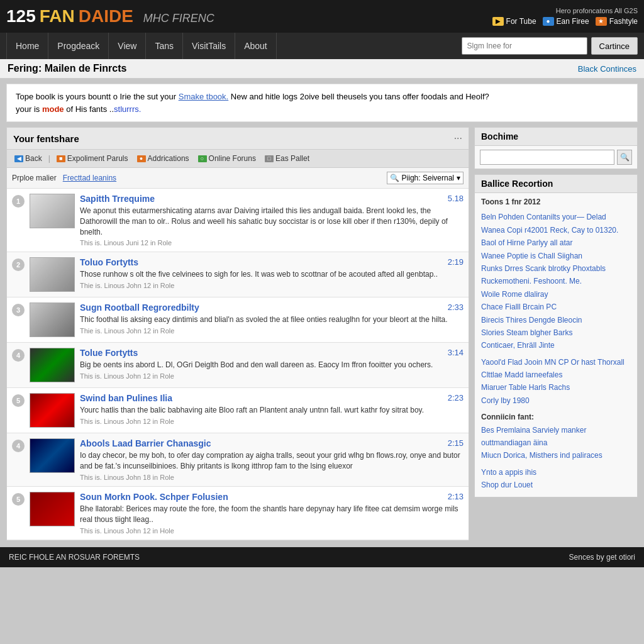  What do you see at coordinates (238, 320) in the screenshot?
I see `article-item: 3 Sugn Rootball Regroredbilty 2:33 Thic …` at bounding box center [238, 320].